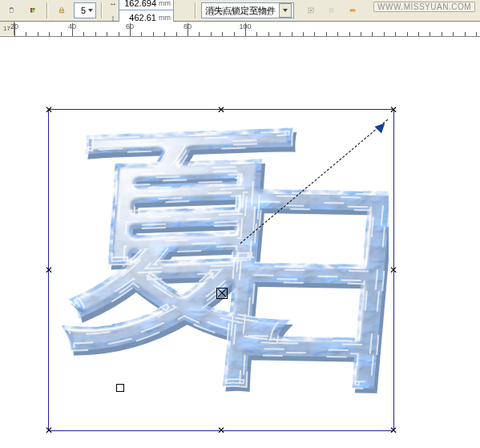  What do you see at coordinates (221, 430) in the screenshot?
I see `selection-handle-bm: ✕` at bounding box center [221, 430].